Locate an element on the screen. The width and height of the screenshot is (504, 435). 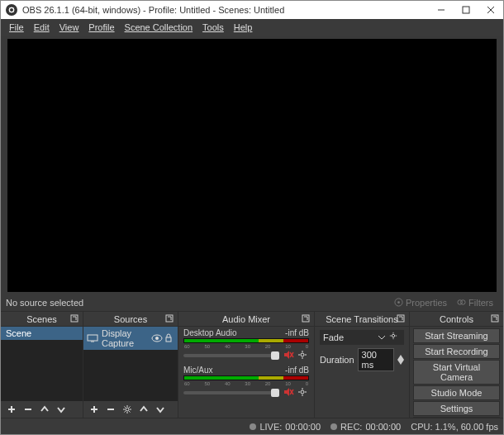
window-title: OBS 26.1.1 (64-bit, windows) - Profile: … is located at coordinates (226, 10).